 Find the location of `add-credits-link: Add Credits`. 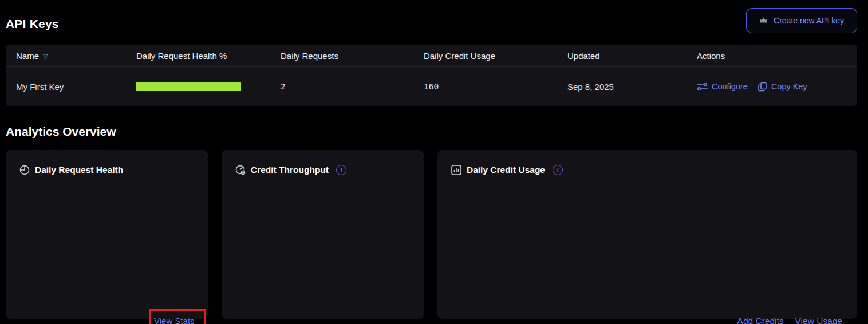

add-credits-link: Add Credits is located at coordinates (760, 320).